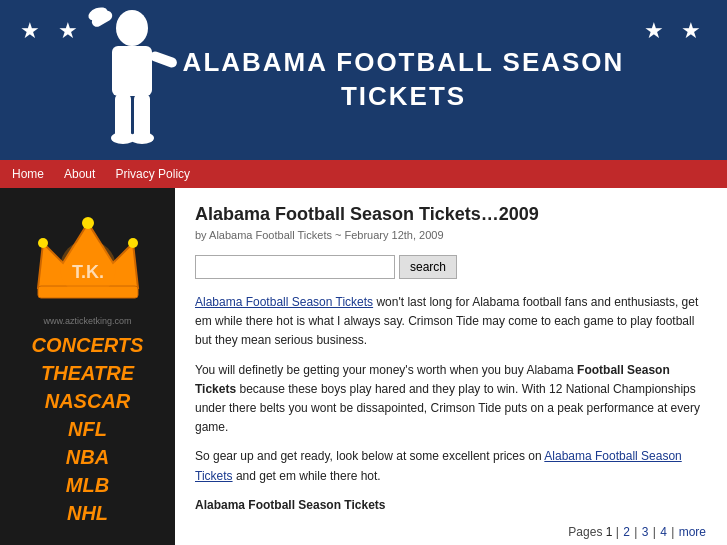  I want to click on paragraph-1: Alabama Football Season Tickets won't la…, so click(451, 322).